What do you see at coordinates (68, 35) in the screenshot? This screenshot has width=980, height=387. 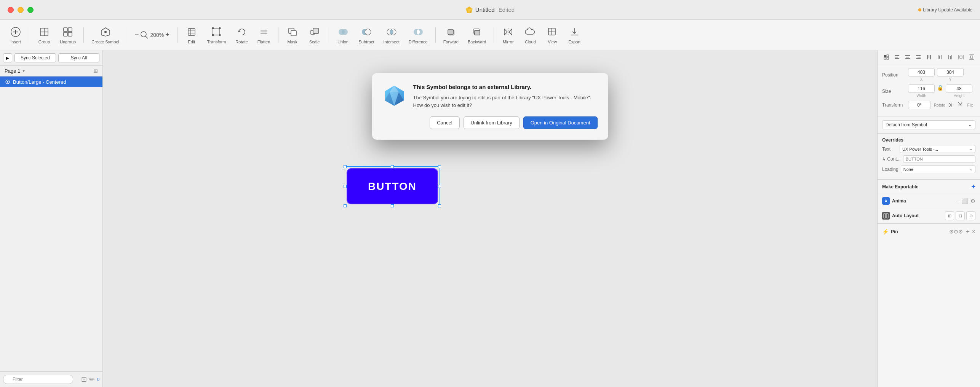 I see `toolbar-ungroup: Ungroup` at bounding box center [68, 35].